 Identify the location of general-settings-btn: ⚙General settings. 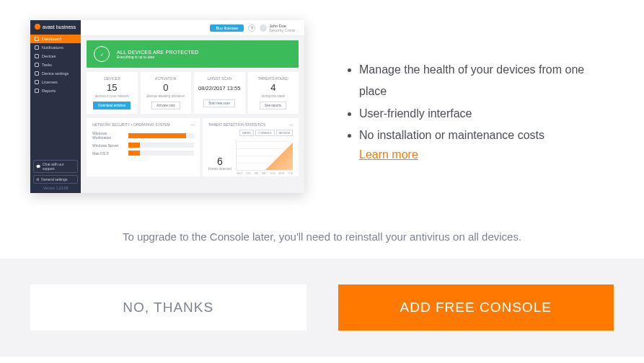
(56, 179).